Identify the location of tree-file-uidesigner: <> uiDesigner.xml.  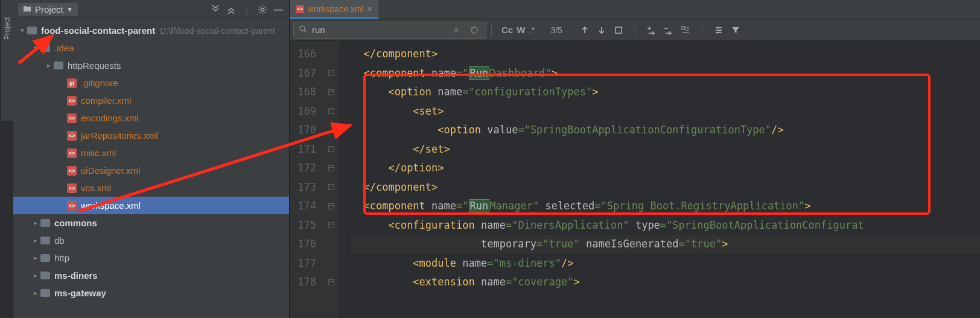
(151, 170).